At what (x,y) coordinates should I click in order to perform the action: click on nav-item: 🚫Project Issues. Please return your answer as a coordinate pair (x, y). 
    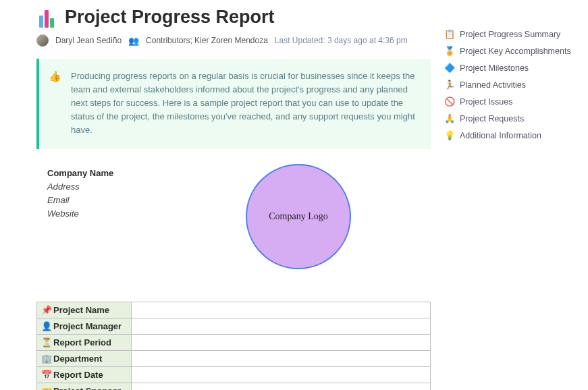
    Looking at the image, I should click on (512, 101).